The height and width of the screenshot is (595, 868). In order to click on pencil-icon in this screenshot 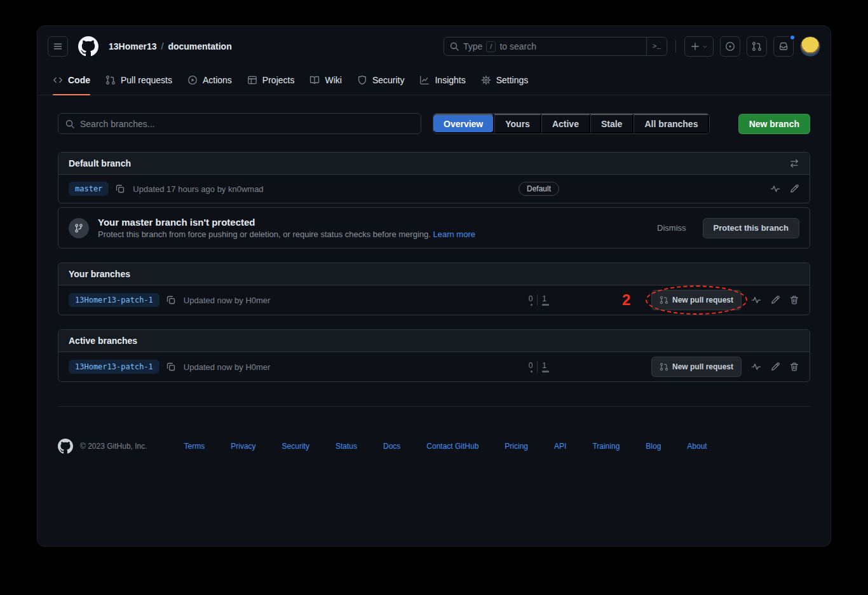, I will do `click(775, 367)`.